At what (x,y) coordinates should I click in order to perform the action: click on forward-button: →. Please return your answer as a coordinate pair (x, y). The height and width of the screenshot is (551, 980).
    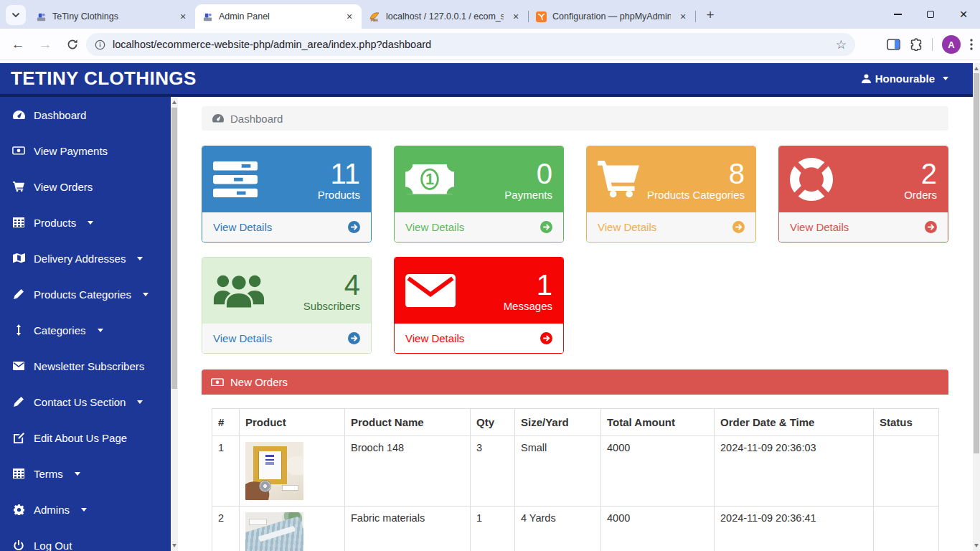
    Looking at the image, I should click on (45, 44).